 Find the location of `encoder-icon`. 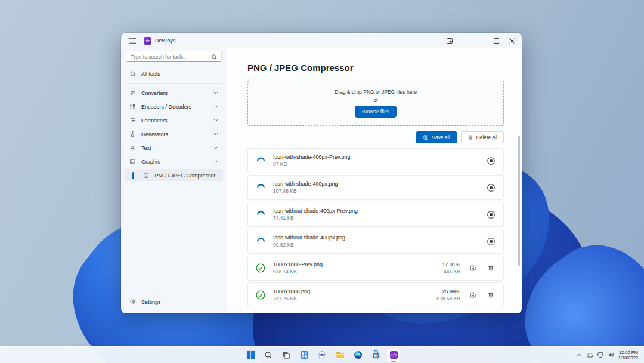

encoder-icon is located at coordinates (132, 106).